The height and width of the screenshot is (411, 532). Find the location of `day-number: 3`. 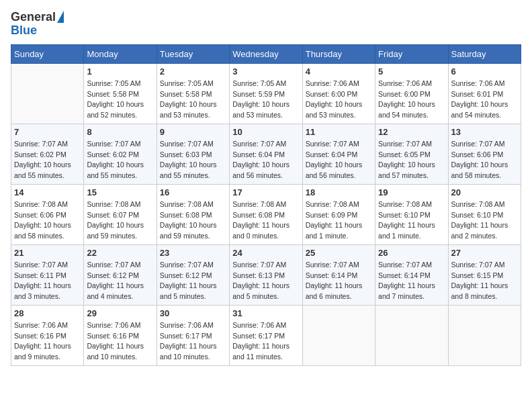

day-number: 3 is located at coordinates (266, 71).